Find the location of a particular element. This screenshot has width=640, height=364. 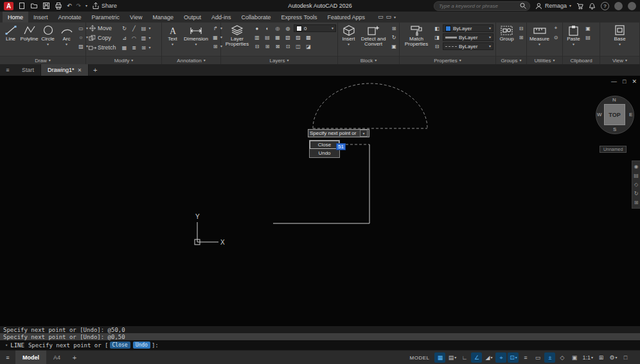

arc-button: Arc ▾ is located at coordinates (67, 40).